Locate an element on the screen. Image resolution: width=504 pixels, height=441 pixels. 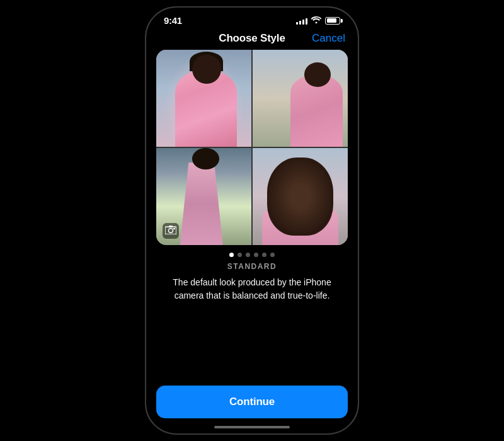
status-time: 9:41 is located at coordinates (173, 20).